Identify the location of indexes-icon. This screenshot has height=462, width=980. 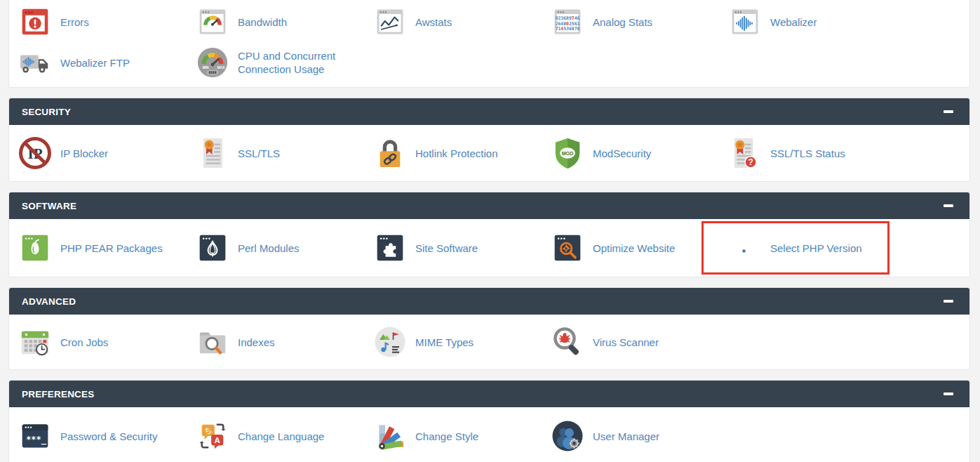
(213, 342).